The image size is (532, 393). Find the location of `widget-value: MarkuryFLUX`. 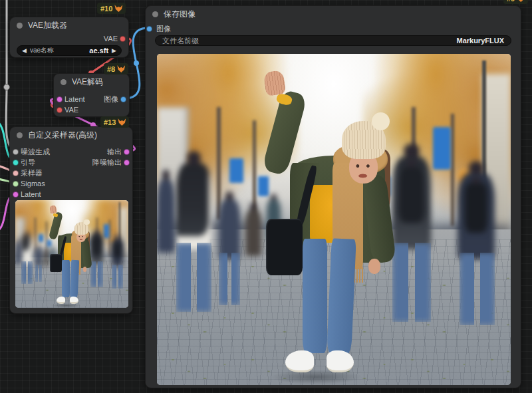

widget-value: MarkuryFLUX is located at coordinates (480, 41).